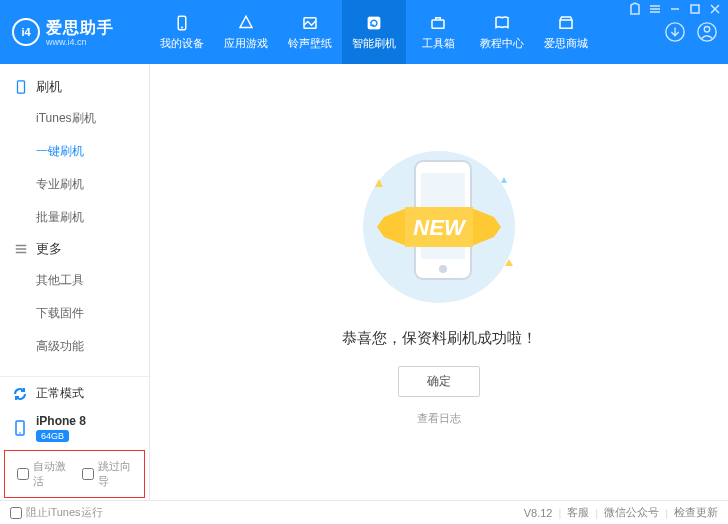 The height and width of the screenshot is (524, 728). Describe the element at coordinates (439, 382) in the screenshot. I see `ok-button: 确定` at that location.